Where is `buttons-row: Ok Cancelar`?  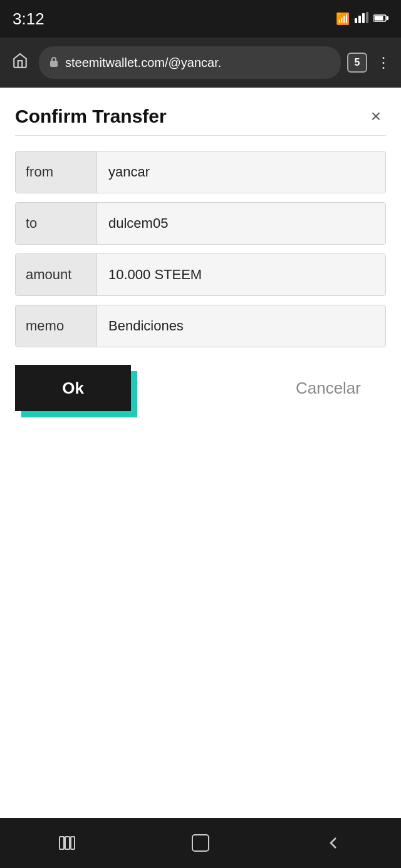 buttons-row: Ok Cancelar is located at coordinates (200, 394).